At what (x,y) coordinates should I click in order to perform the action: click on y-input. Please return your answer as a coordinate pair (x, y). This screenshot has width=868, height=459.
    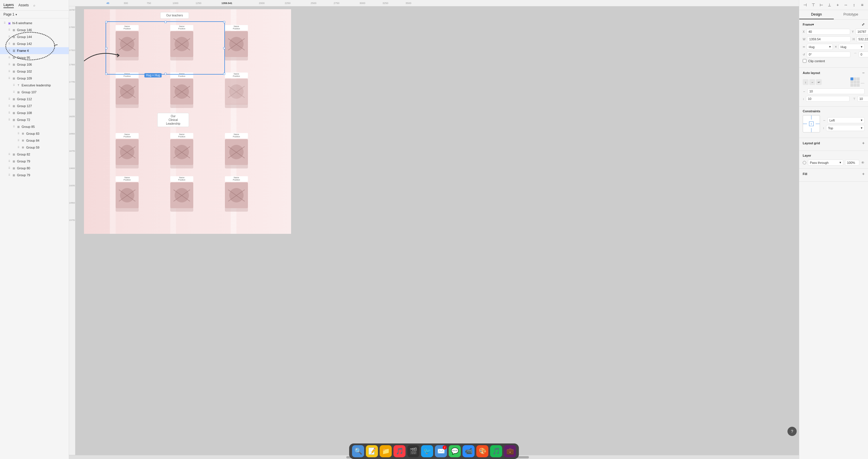
    Looking at the image, I should click on (862, 32).